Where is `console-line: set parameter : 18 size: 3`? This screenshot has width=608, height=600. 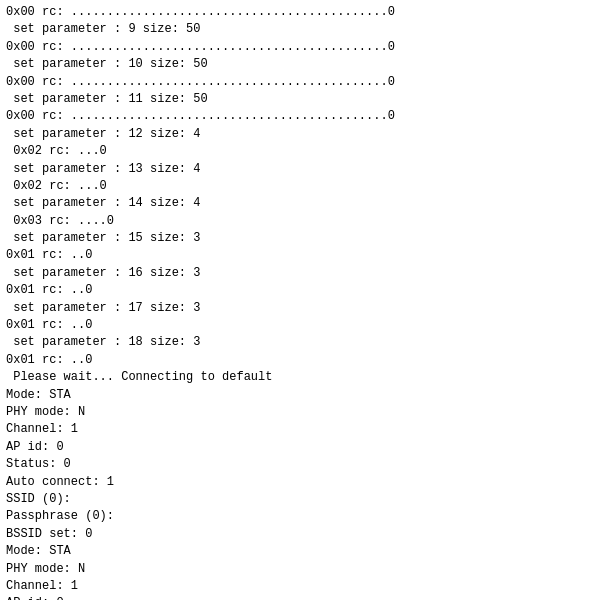 console-line: set parameter : 18 size: 3 is located at coordinates (304, 342).